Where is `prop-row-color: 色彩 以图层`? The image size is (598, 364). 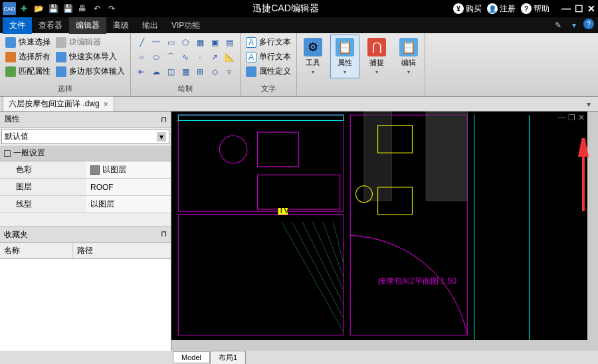
prop-row-color: 色彩 以图层 is located at coordinates (85, 170).